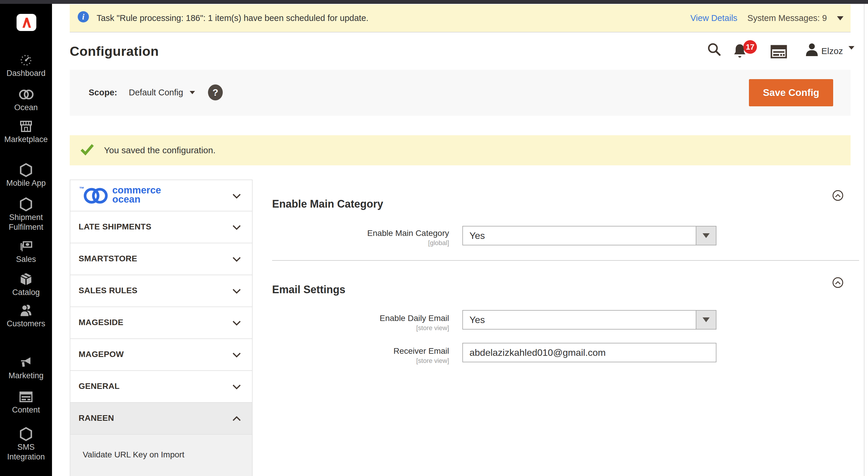  What do you see at coordinates (192, 93) in the screenshot?
I see `scope-caret-icon` at bounding box center [192, 93].